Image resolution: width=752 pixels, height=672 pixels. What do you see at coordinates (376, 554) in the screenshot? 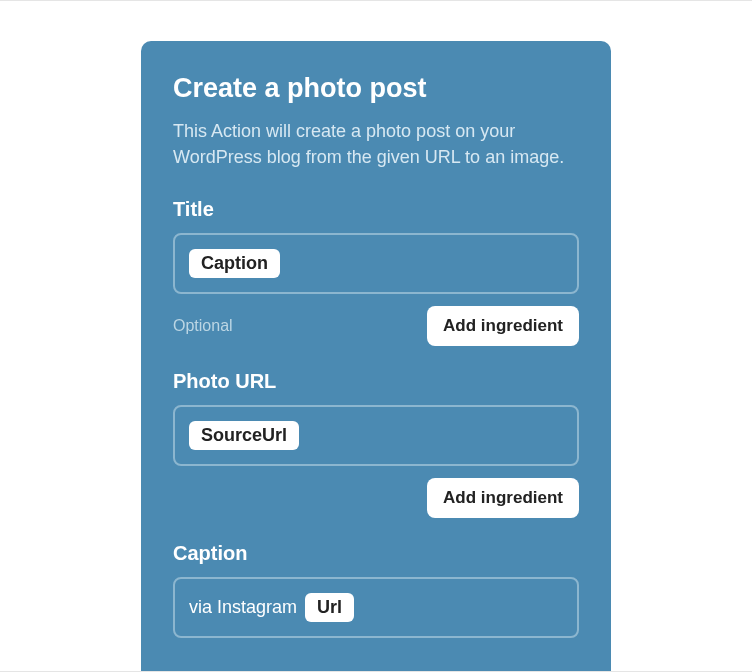
I see `field-caption-label: Caption` at bounding box center [376, 554].